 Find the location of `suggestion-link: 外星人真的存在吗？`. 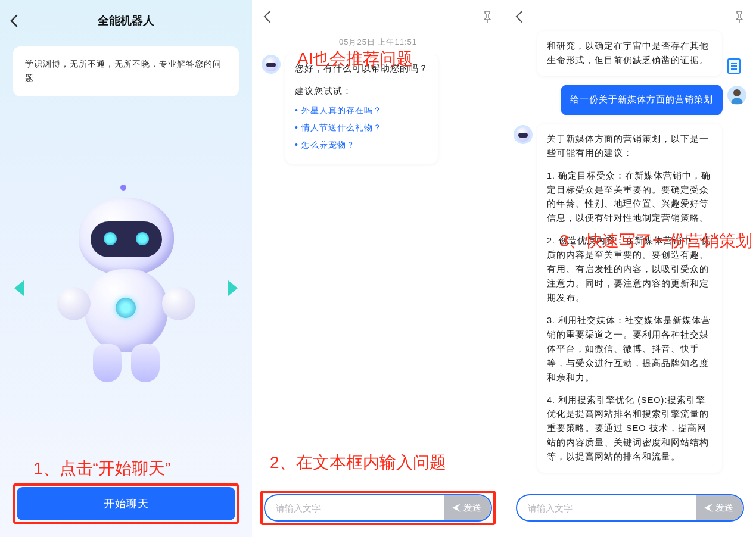

suggestion-link: 外星人真的存在吗？ is located at coordinates (362, 111).